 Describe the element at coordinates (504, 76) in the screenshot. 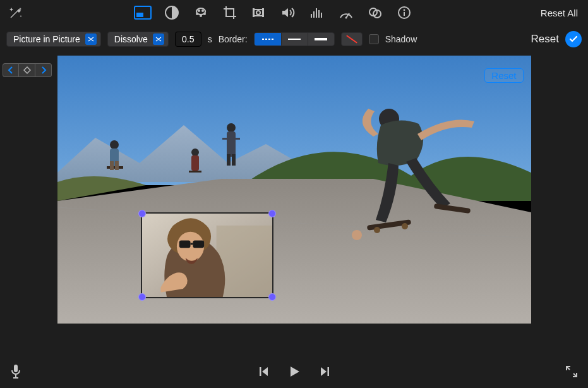

I see `viewer-reset-button: Reset` at that location.